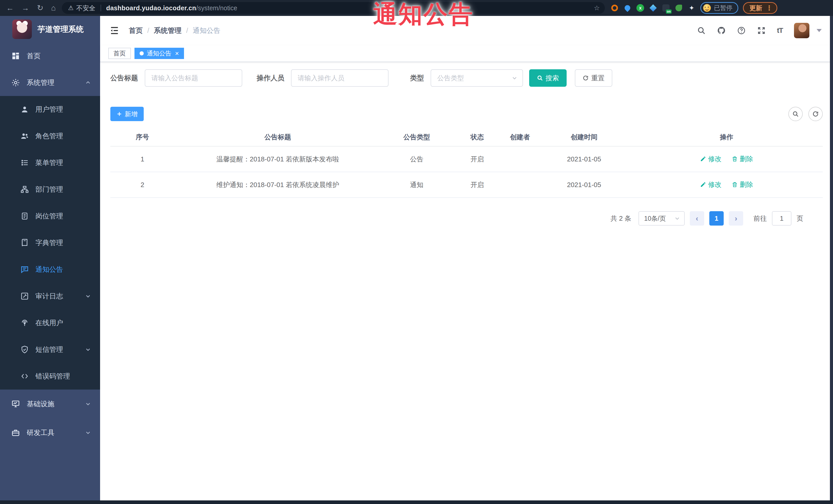 The width and height of the screenshot is (833, 504). What do you see at coordinates (741, 30) in the screenshot?
I see `help-icon` at bounding box center [741, 30].